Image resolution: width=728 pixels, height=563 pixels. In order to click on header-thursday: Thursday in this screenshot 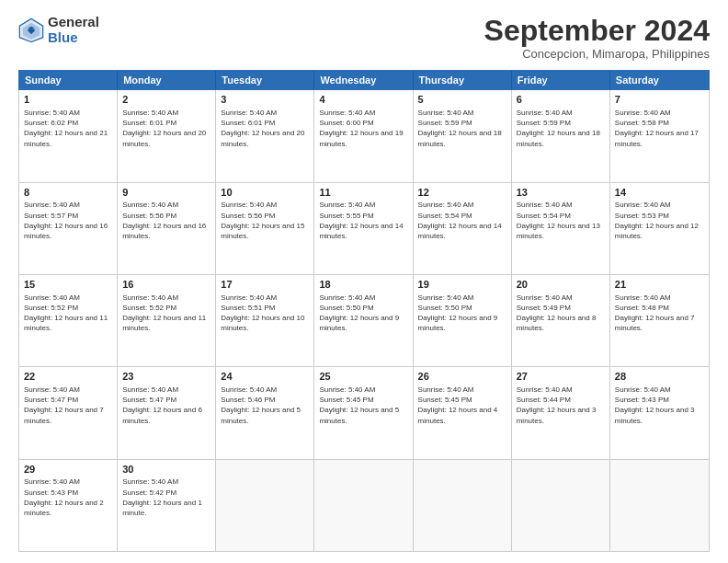, I will do `click(463, 80)`.